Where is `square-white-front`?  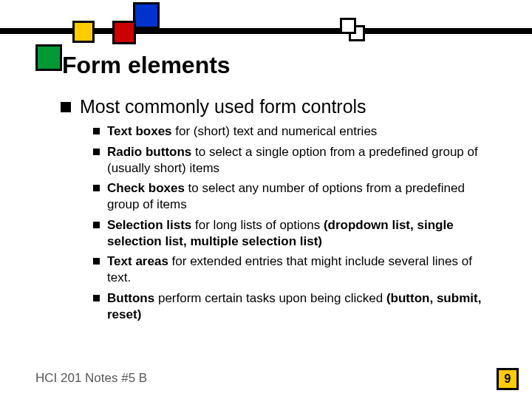 square-white-front is located at coordinates (348, 26).